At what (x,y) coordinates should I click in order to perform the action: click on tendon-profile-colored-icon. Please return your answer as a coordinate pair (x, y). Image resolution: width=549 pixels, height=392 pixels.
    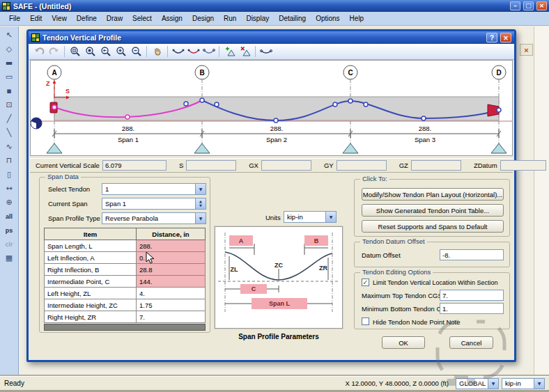
    Looking at the image, I should click on (194, 52).